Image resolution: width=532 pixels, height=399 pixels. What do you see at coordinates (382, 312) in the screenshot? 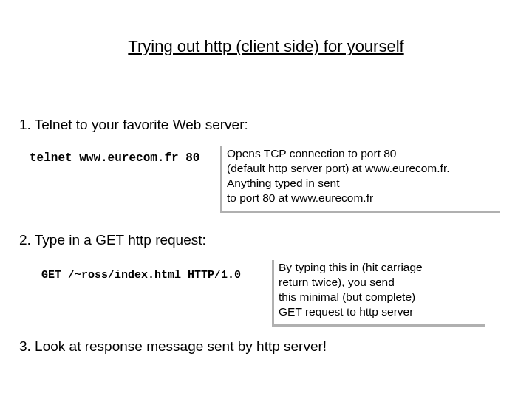
I see `note-line: GET request to http server` at bounding box center [382, 312].